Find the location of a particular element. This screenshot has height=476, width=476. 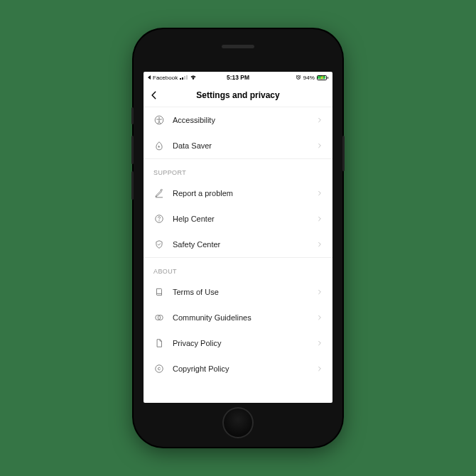

battery-icon: ⚡ is located at coordinates (323, 78).